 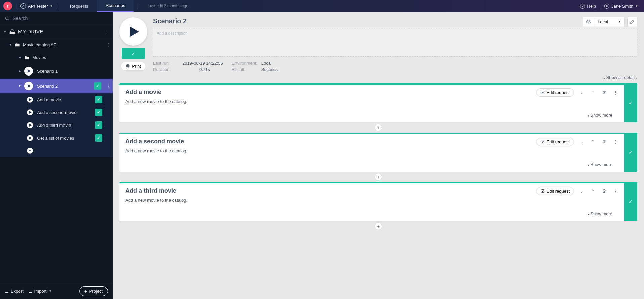 I want to click on sidebar-item-step: Get a list of movies ✓, so click(x=56, y=138).